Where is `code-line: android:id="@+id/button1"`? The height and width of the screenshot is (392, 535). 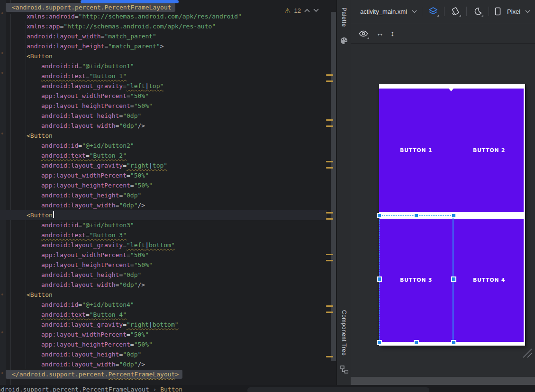 code-line: android:id="@+id/button1" is located at coordinates (163, 66).